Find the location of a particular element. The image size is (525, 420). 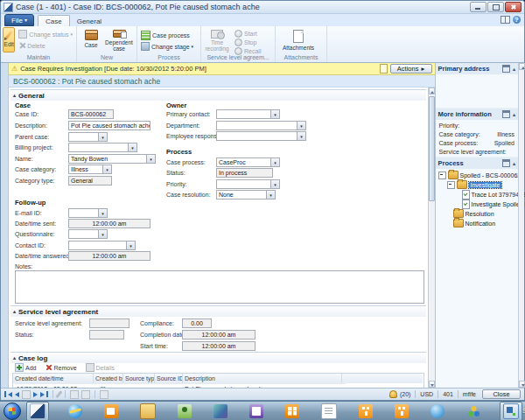

table-cell-created-time: 05:26:52 pm is located at coordinates (74, 385).